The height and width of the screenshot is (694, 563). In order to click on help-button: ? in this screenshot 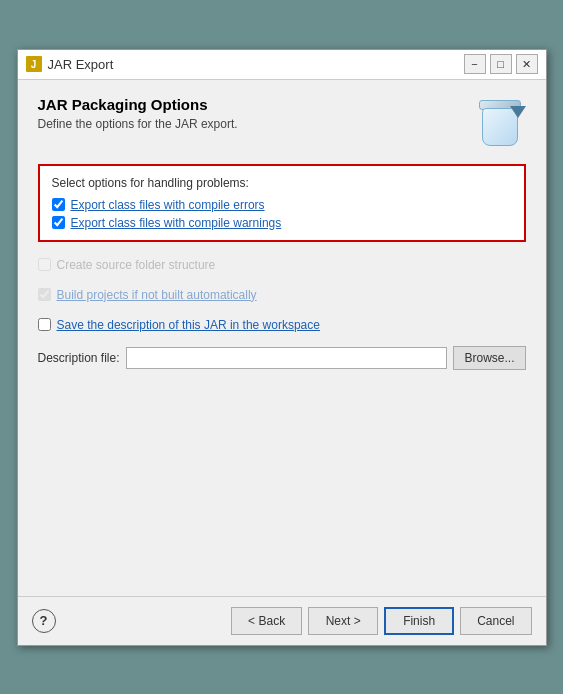, I will do `click(44, 621)`.